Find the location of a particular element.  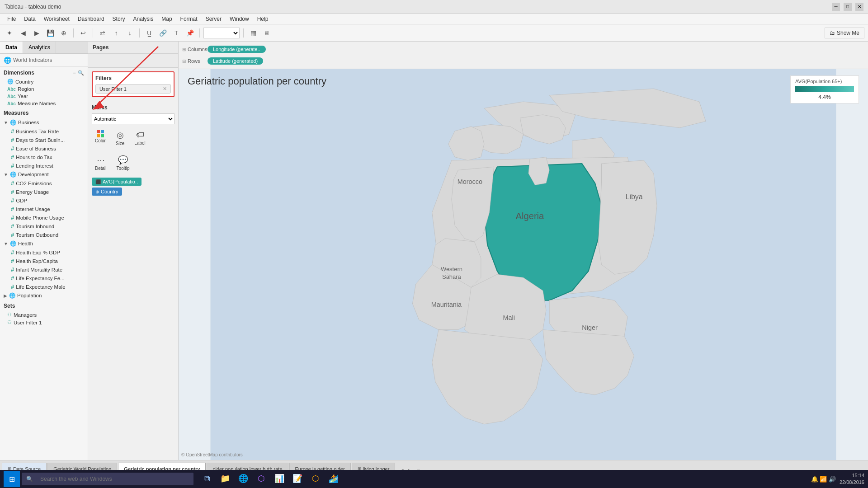

menu-map: Map is located at coordinates (166, 19).